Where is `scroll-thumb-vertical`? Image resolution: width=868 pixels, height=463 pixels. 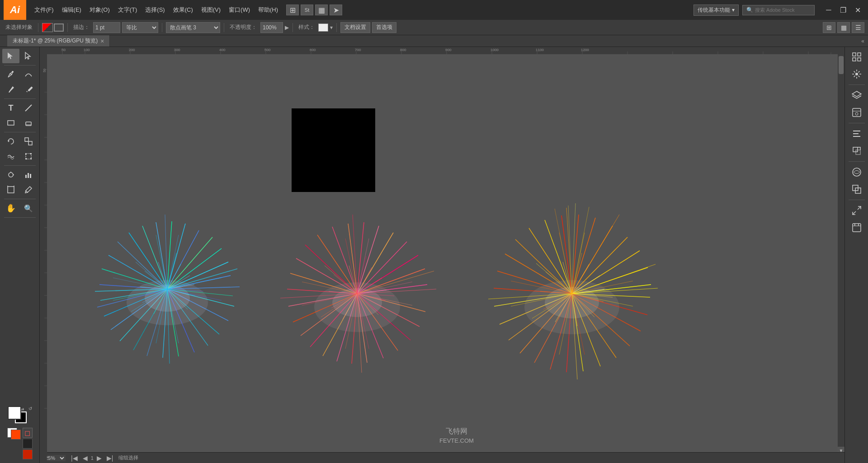 scroll-thumb-vertical is located at coordinates (841, 65).